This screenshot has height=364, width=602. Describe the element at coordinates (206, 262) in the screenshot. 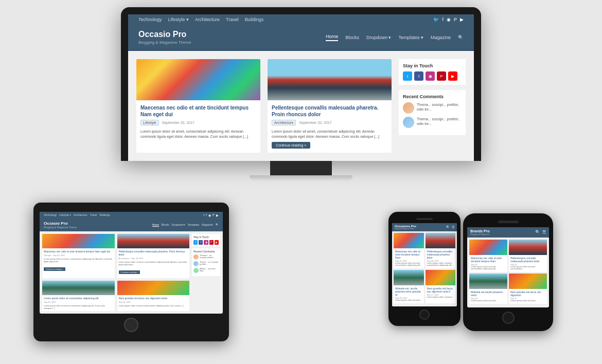

I see `tablet-recent-comments: Recent Comments Thomas... on suscipit po…` at that location.